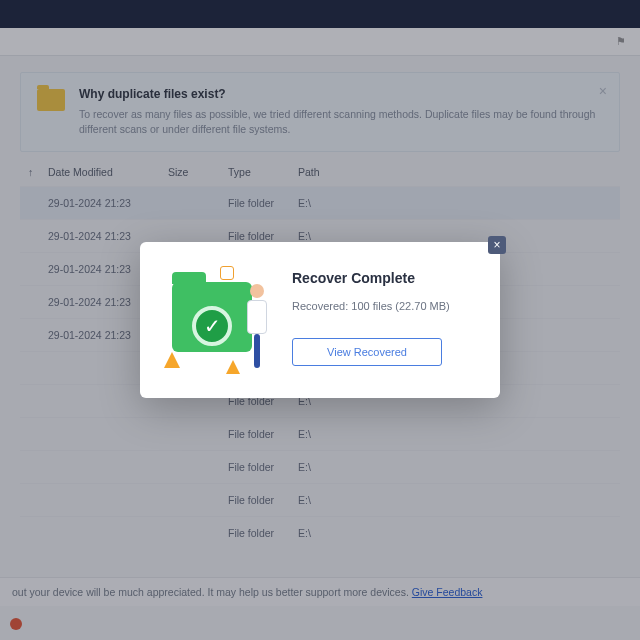  Describe the element at coordinates (320, 320) in the screenshot. I see `recover-complete-dialog: × ✓ Recover Complete Recovered: 100 file…` at that location.